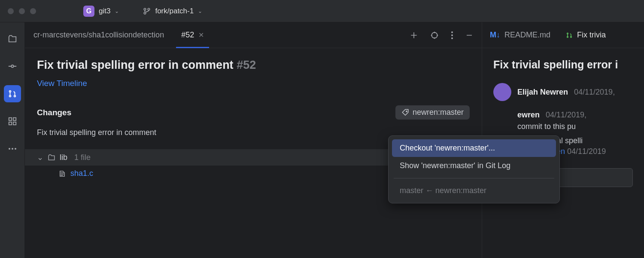 This screenshot has width=644, height=258. Describe the element at coordinates (569, 35) in the screenshot. I see `pull-request-icon` at that location.